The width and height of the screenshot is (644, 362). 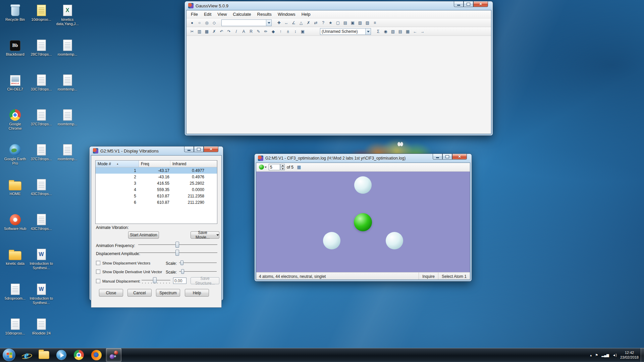 I want to click on desktop-icon: HOME, so click(x=15, y=194).